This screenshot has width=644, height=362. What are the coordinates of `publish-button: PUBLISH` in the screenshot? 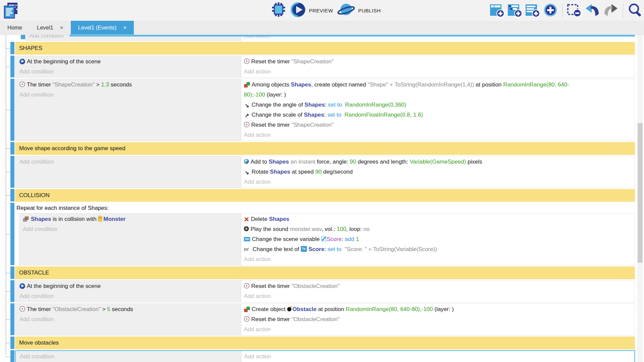 It's located at (359, 10).